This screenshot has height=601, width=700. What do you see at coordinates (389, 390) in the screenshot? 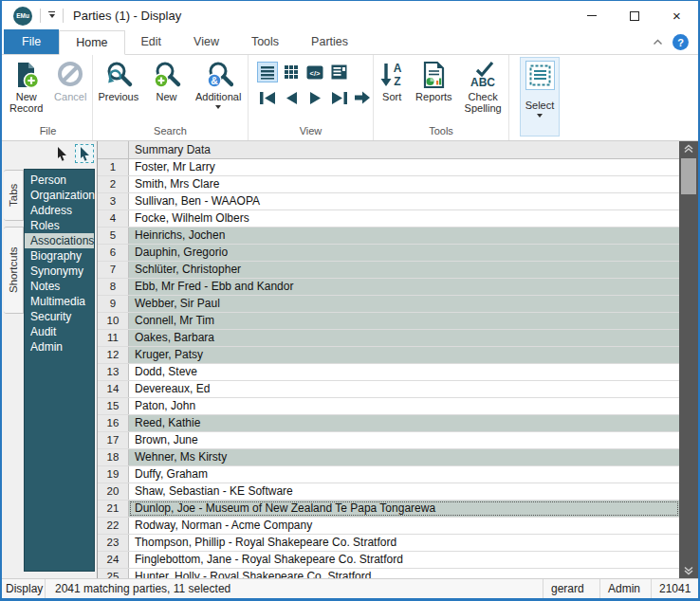
I see `table-row: 14Devereaux, Ed` at bounding box center [389, 390].